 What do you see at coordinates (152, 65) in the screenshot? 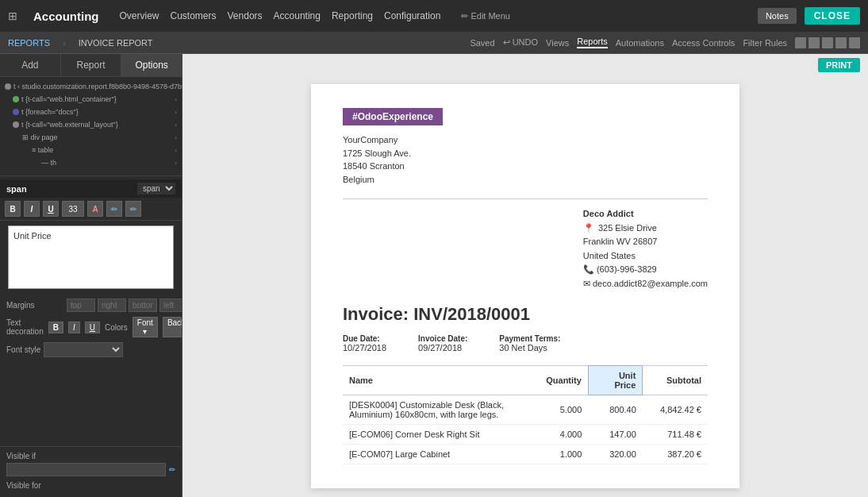
I see `tab-options: Options` at bounding box center [152, 65].